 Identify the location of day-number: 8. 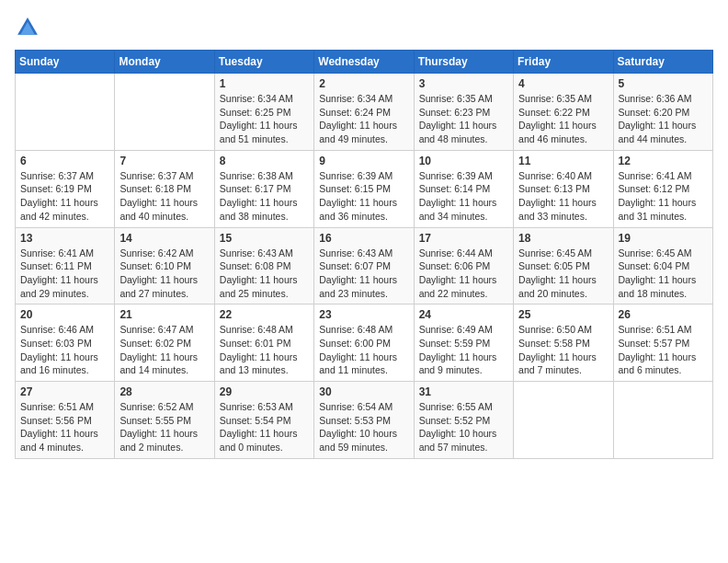
(265, 161).